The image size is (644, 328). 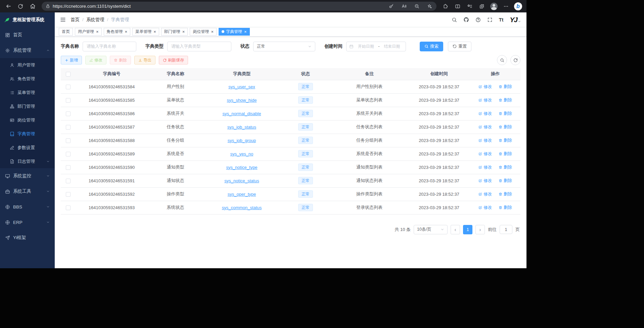 I want to click on refresh-table-button, so click(x=515, y=60).